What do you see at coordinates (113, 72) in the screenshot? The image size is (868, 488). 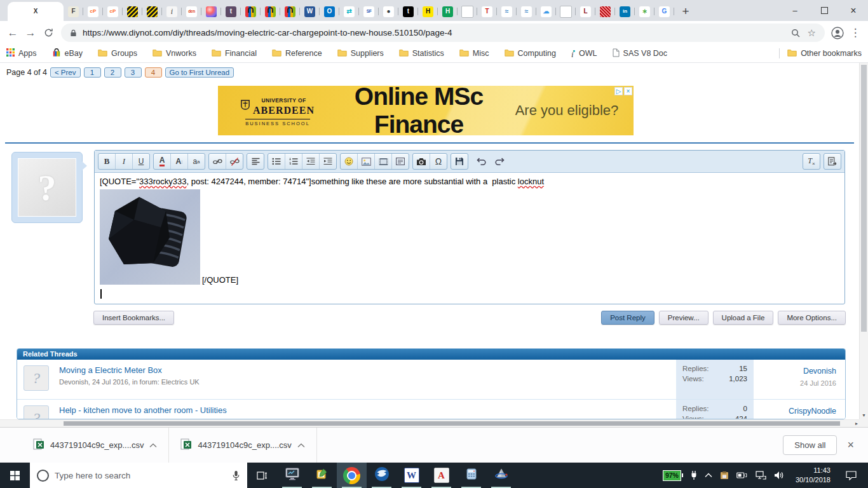 I see `page-number-button: 2` at bounding box center [113, 72].